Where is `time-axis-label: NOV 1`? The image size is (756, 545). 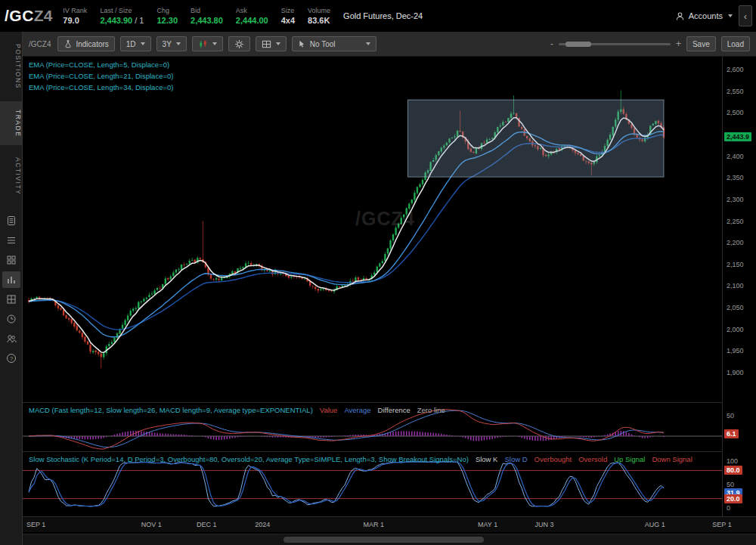
time-axis-label: NOV 1 is located at coordinates (151, 525).